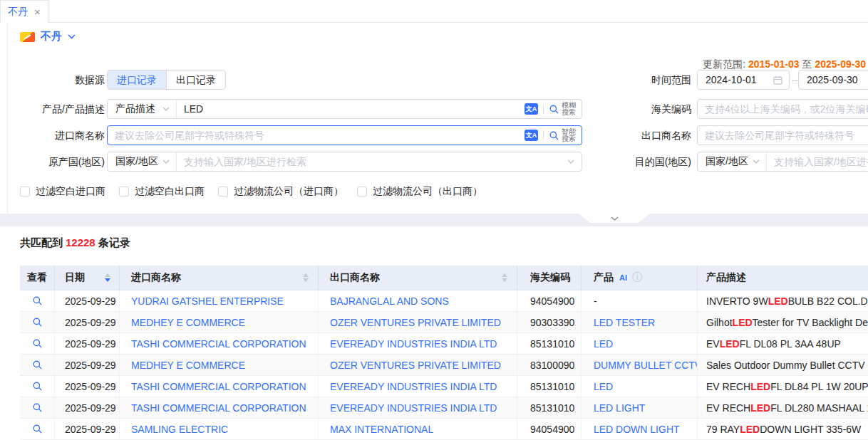 This screenshot has height=440, width=868. I want to click on destination-country-input, so click(817, 162).